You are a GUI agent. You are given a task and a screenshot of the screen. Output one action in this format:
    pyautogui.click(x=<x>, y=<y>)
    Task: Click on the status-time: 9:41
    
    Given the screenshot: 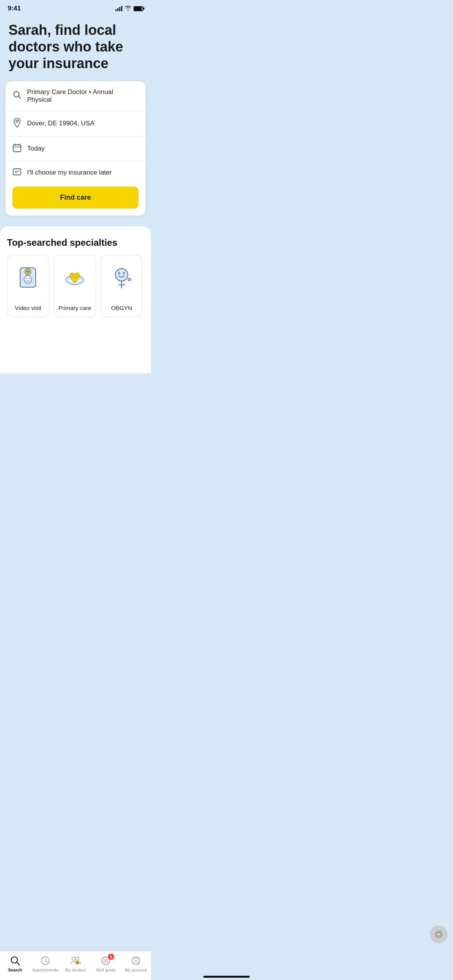 What is the action you would take?
    pyautogui.click(x=14, y=9)
    